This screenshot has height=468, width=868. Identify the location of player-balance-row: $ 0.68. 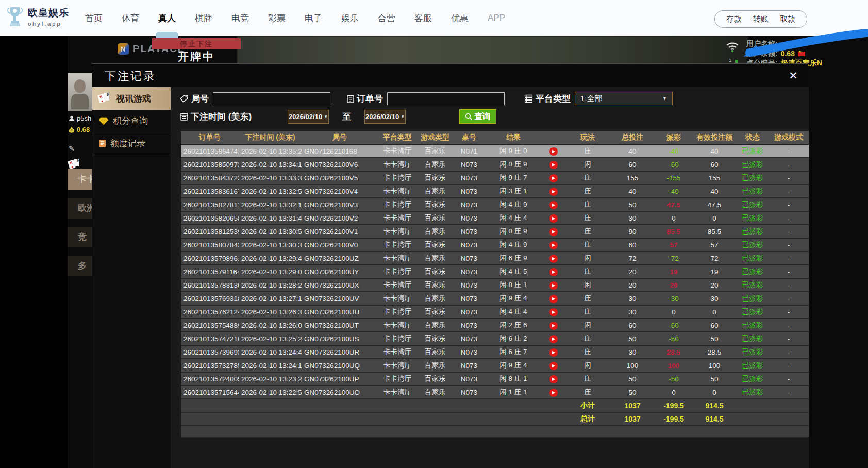
(79, 130).